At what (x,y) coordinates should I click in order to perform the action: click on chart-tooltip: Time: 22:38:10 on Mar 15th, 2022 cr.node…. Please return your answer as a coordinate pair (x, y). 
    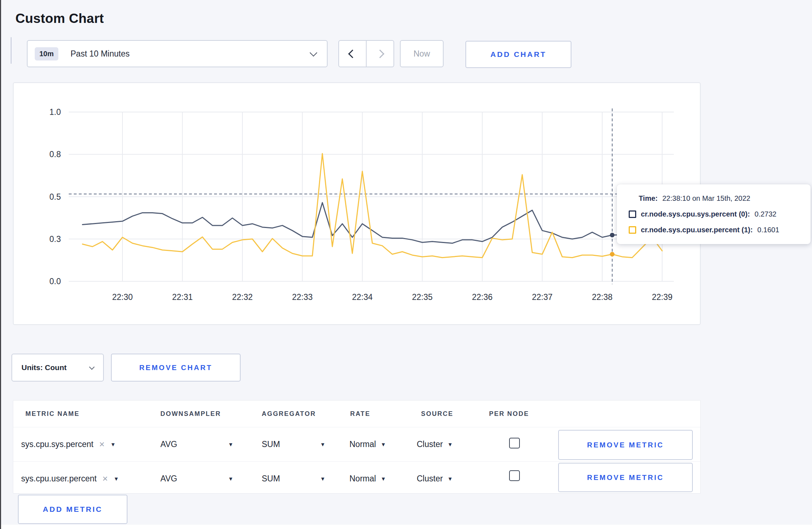
    Looking at the image, I should click on (714, 214).